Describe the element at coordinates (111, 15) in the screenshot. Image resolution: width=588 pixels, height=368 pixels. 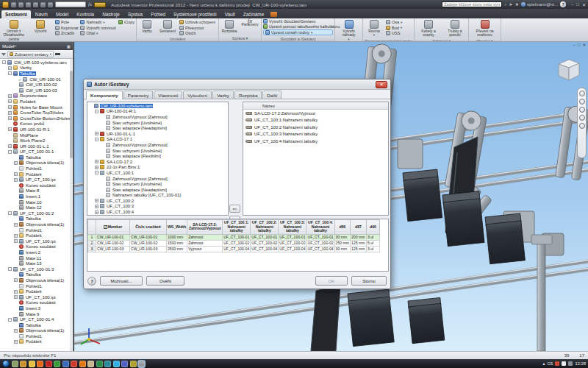
I see `tab-nastroje: Nástroje` at that location.